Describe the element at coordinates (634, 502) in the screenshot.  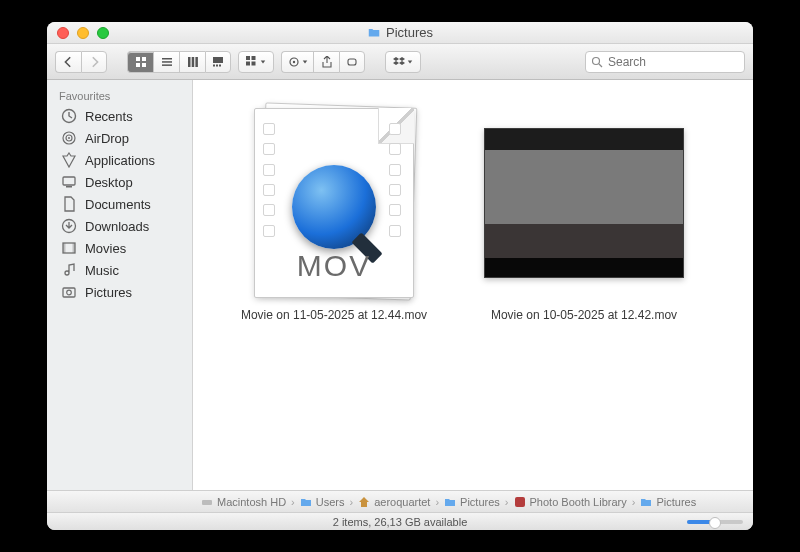
I see `chevron-right-icon: ›` at that location.